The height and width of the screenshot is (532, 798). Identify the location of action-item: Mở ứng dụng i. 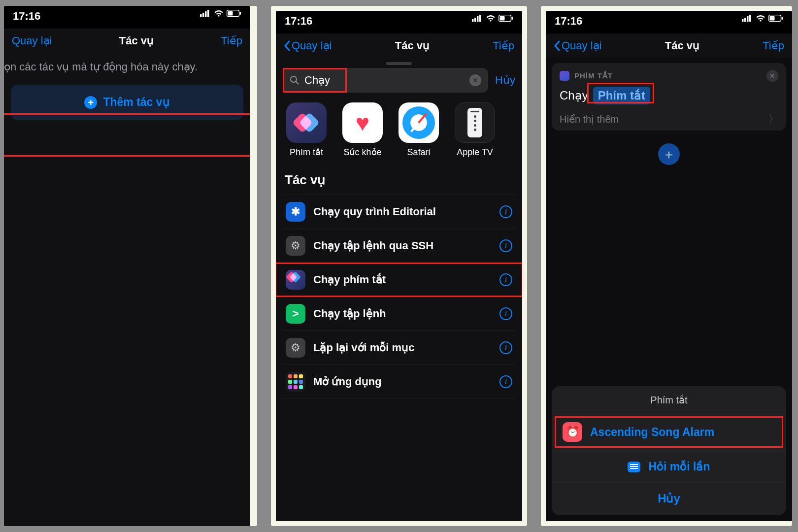
(399, 382).